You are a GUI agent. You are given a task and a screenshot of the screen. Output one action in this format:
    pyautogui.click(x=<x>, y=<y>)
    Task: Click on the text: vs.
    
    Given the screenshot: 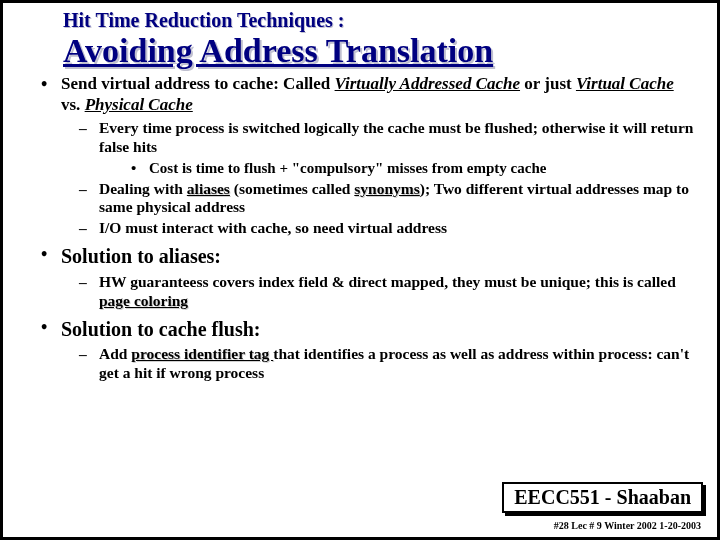 What is the action you would take?
    pyautogui.click(x=73, y=104)
    